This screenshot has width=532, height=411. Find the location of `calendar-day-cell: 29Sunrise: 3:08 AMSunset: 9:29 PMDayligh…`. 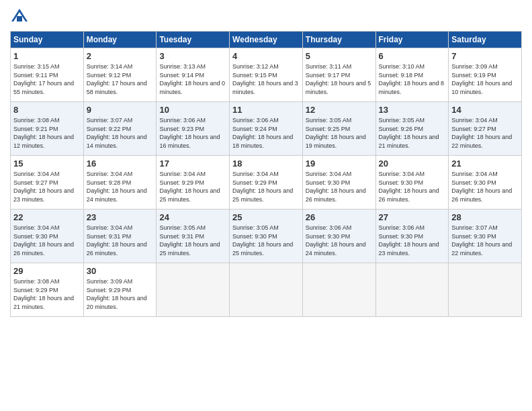

calendar-day-cell: 29Sunrise: 3:08 AMSunset: 9:29 PMDayligh… is located at coordinates (47, 290).